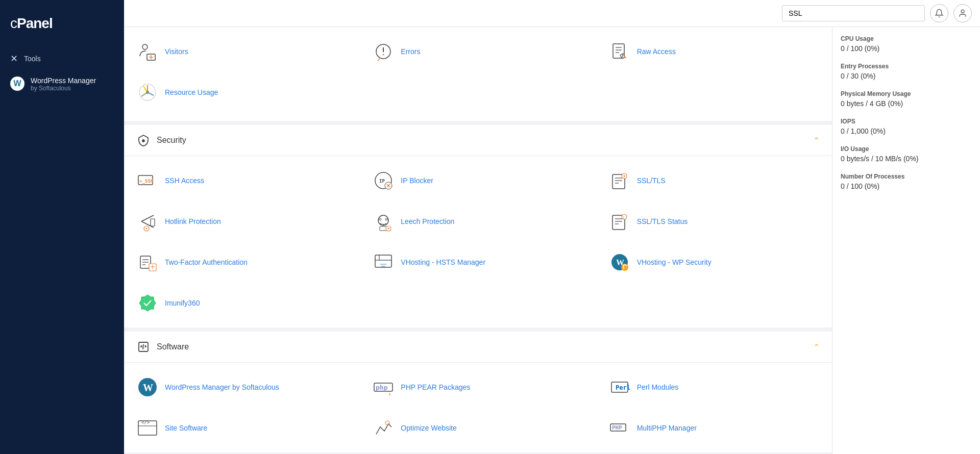  What do you see at coordinates (714, 428) in the screenshot?
I see `multiphp-item: PHP MultiPHP Manager` at bounding box center [714, 428].